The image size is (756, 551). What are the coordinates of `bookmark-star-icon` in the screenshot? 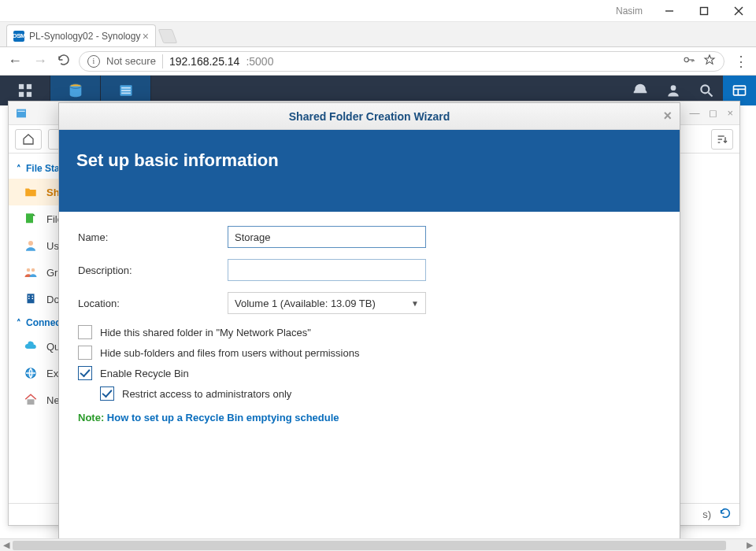 It's located at (710, 61).